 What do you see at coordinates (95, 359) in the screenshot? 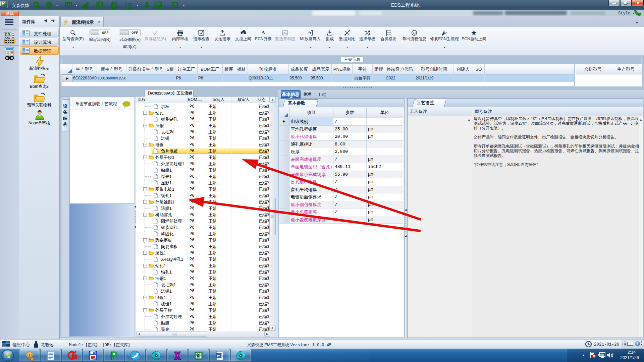
I see `svg-text: 64` at bounding box center [95, 359].